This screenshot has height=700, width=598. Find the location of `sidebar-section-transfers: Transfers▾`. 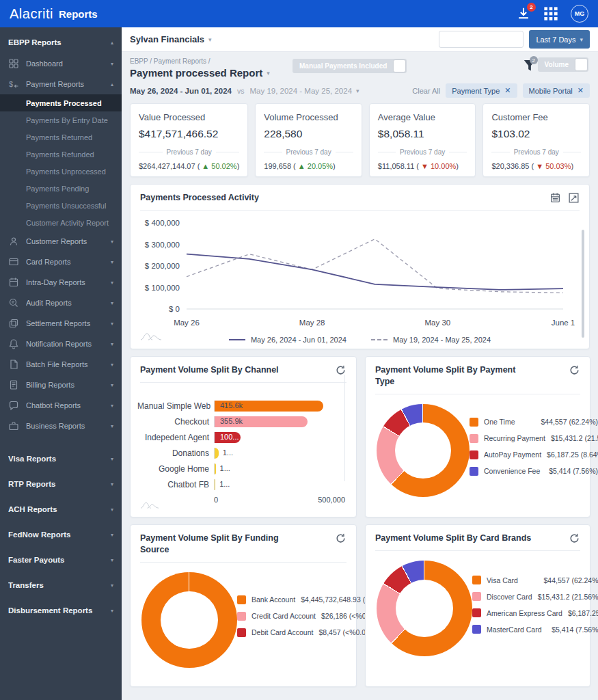

sidebar-section-transfers: Transfers▾ is located at coordinates (61, 585).